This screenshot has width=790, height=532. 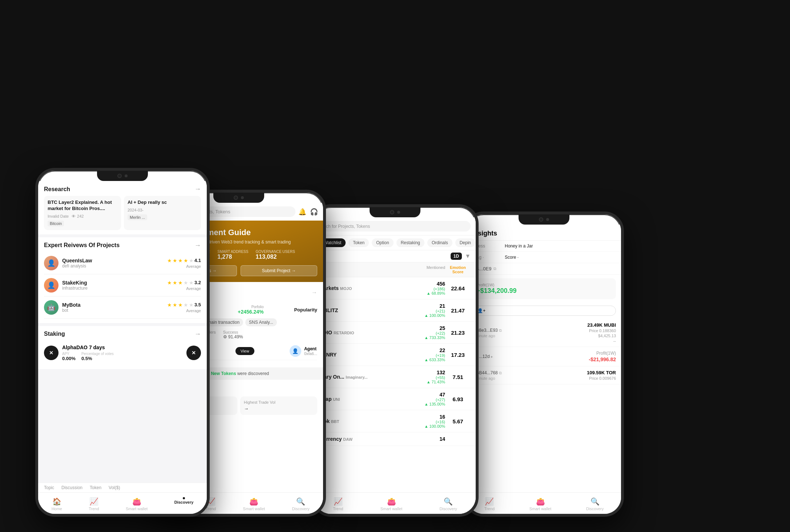 What do you see at coordinates (122, 353) in the screenshot?
I see `staking-item-1: ✕ AlphaDAO 7 days APY 0.00% Percentage o…` at bounding box center [122, 353].